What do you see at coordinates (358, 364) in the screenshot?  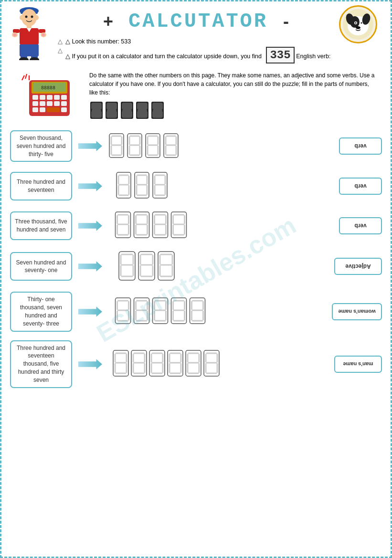 I see `answer-box-6: man's name` at bounding box center [358, 364].